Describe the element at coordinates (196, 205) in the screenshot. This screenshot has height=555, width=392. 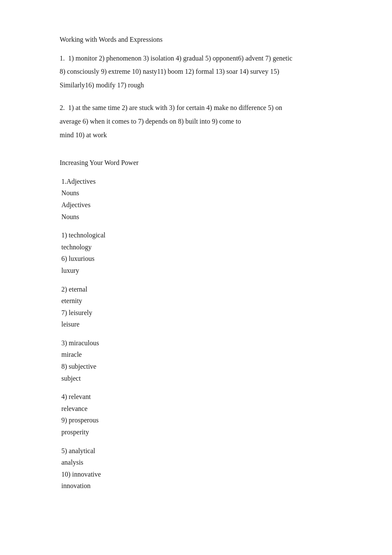
I see `header-adjectives2: Adjectives` at that location.